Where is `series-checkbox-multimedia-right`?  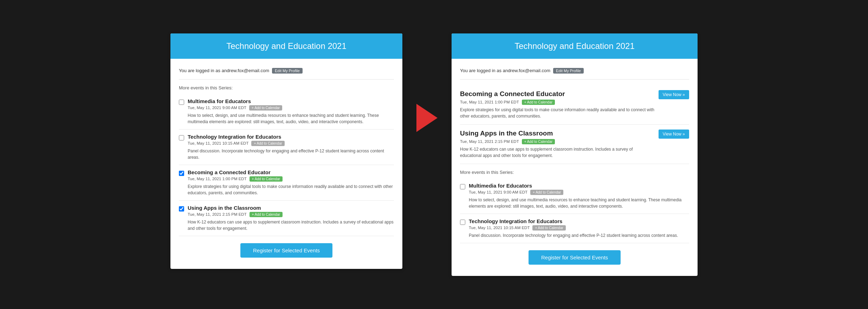
series-checkbox-multimedia-right is located at coordinates (462, 187).